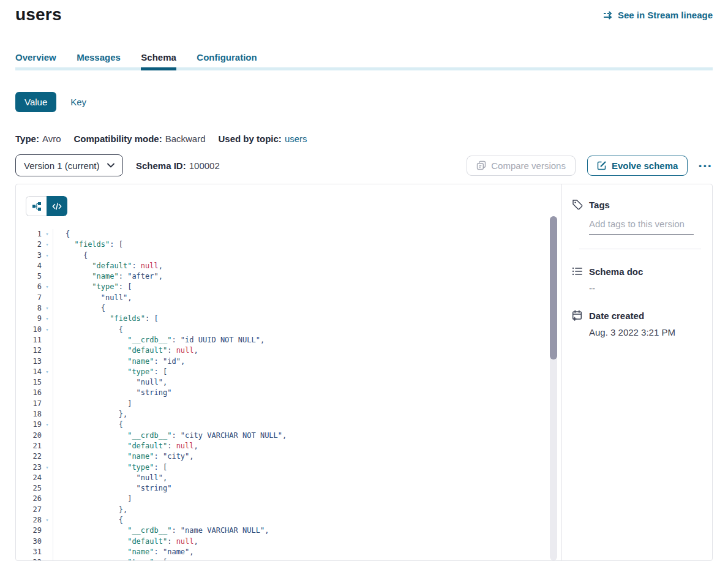 The width and height of the screenshot is (728, 561). Describe the element at coordinates (34, 510) in the screenshot. I see `line-number: 27` at that location.